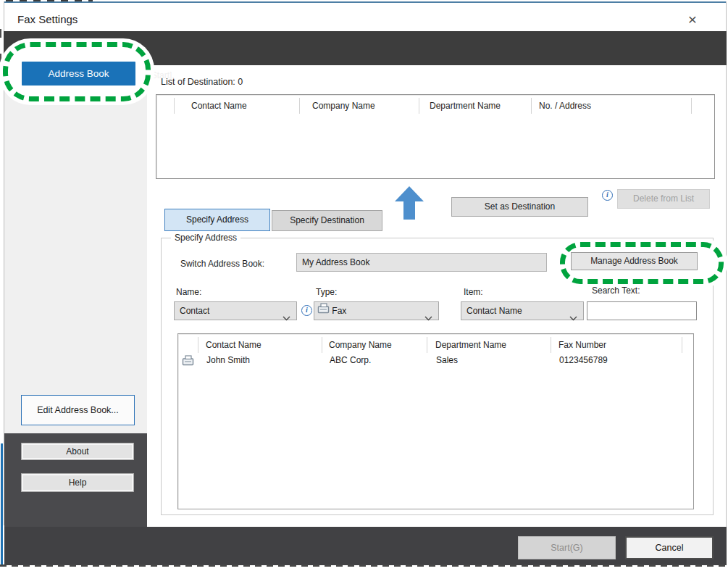 This screenshot has width=728, height=571. Describe the element at coordinates (365, 546) in the screenshot. I see `footer-bar` at that location.